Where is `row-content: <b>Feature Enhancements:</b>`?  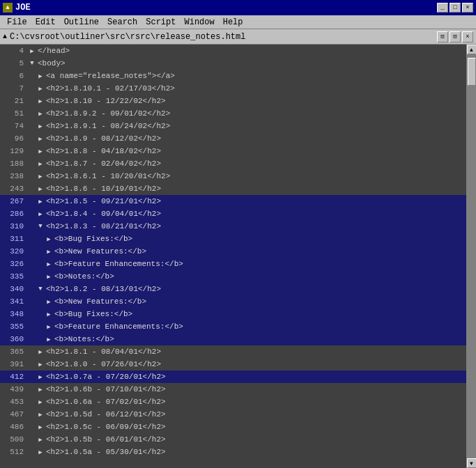
row-content: <b>Feature Enhancements:</b> is located at coordinates (261, 327).